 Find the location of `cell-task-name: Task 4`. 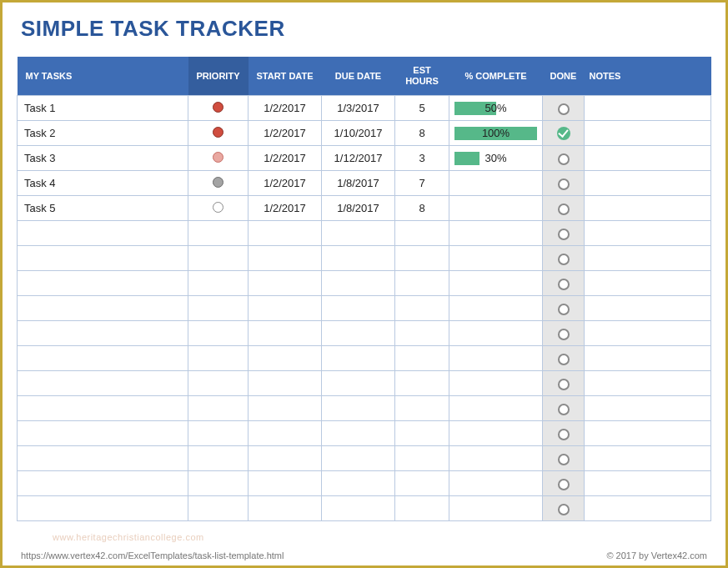

cell-task-name: Task 4 is located at coordinates (103, 183).